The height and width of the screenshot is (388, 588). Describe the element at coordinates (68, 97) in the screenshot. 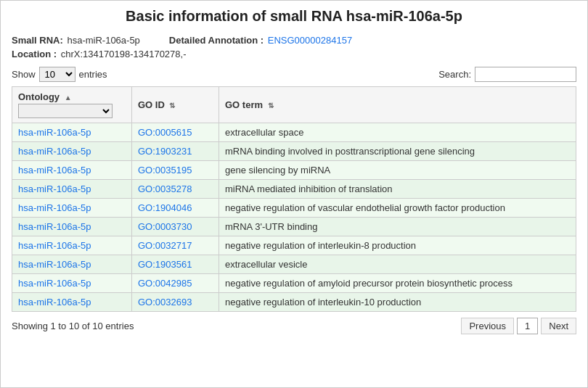

I see `ontology-sort-icon: ▲` at that location.